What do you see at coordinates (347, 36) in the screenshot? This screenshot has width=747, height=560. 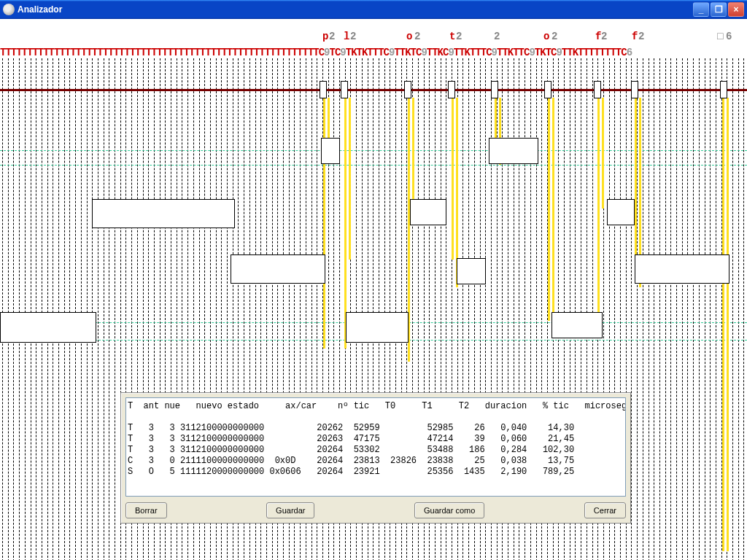 I see `channel-label: l` at bounding box center [347, 36].